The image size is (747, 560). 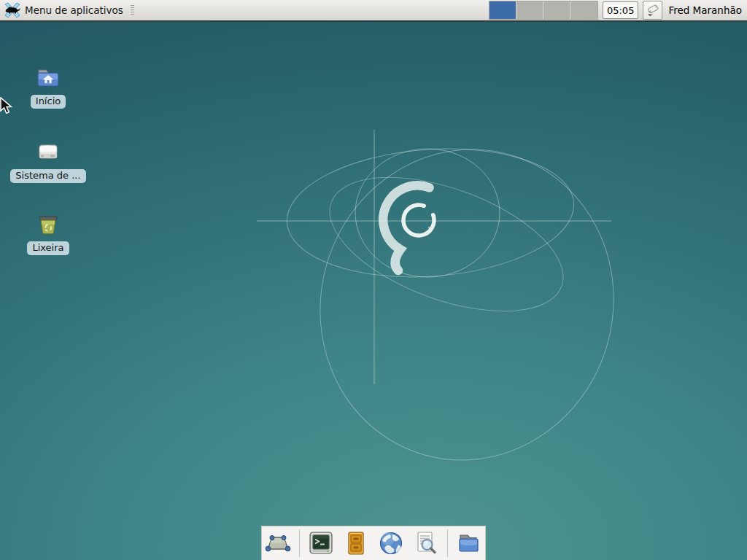 I want to click on home-folder-icon, so click(x=48, y=77).